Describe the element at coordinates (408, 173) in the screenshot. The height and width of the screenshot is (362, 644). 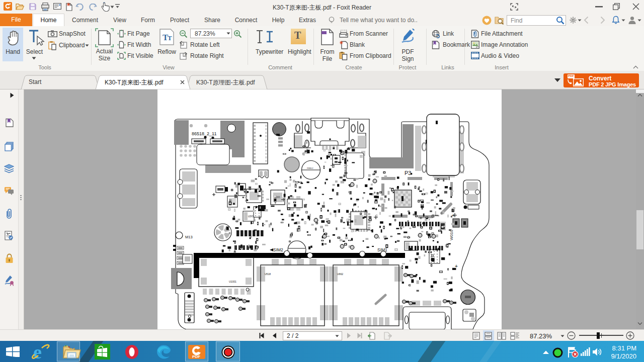
I see `svg-text: P3` at that location.